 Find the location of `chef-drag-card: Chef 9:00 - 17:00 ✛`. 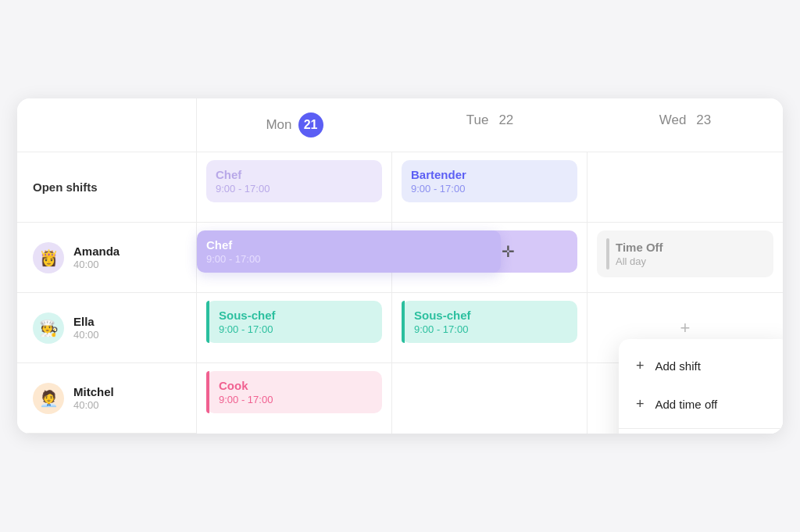

chef-drag-card: Chef 9:00 - 17:00 ✛ is located at coordinates (348, 252).